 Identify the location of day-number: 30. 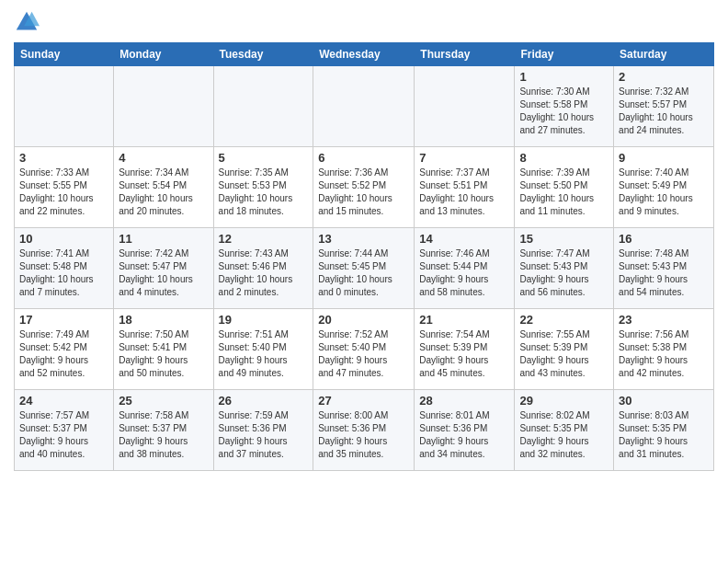
(664, 401).